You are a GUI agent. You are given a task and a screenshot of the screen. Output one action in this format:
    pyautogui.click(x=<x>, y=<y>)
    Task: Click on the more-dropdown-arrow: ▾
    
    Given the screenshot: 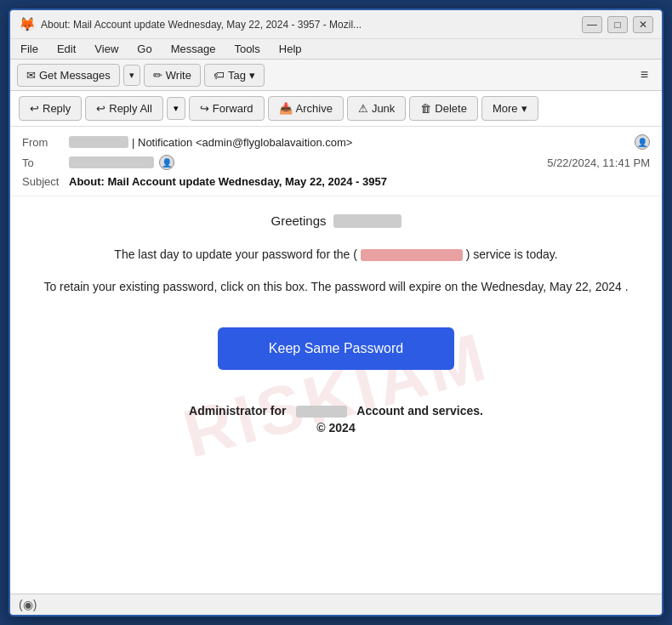 What is the action you would take?
    pyautogui.click(x=524, y=109)
    